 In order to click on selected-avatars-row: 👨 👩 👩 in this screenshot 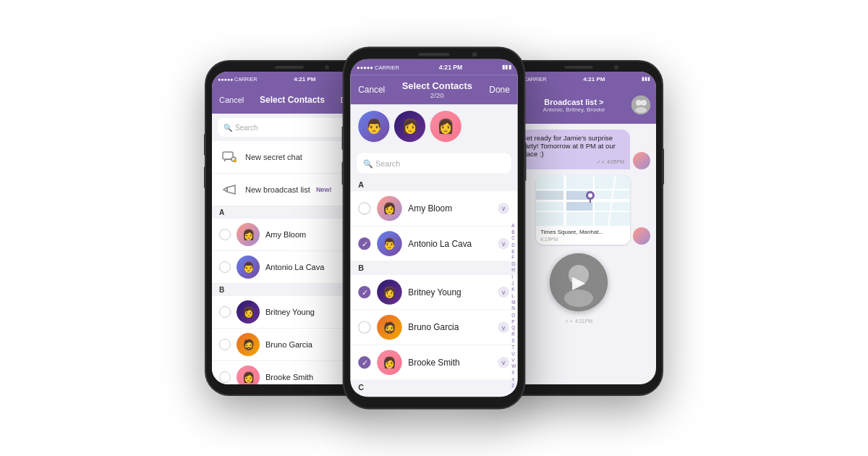, I will do `click(434, 126)`.